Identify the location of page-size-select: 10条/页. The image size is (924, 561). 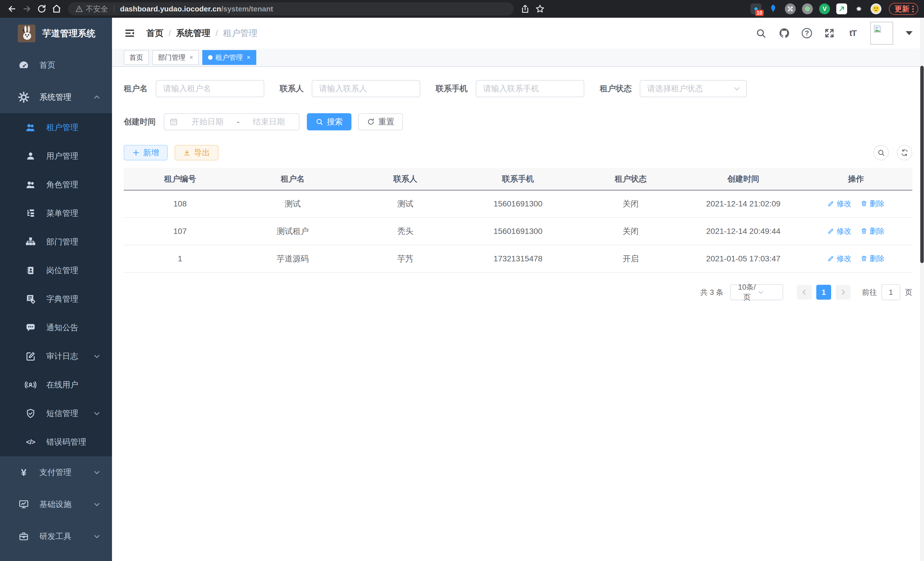
(757, 292).